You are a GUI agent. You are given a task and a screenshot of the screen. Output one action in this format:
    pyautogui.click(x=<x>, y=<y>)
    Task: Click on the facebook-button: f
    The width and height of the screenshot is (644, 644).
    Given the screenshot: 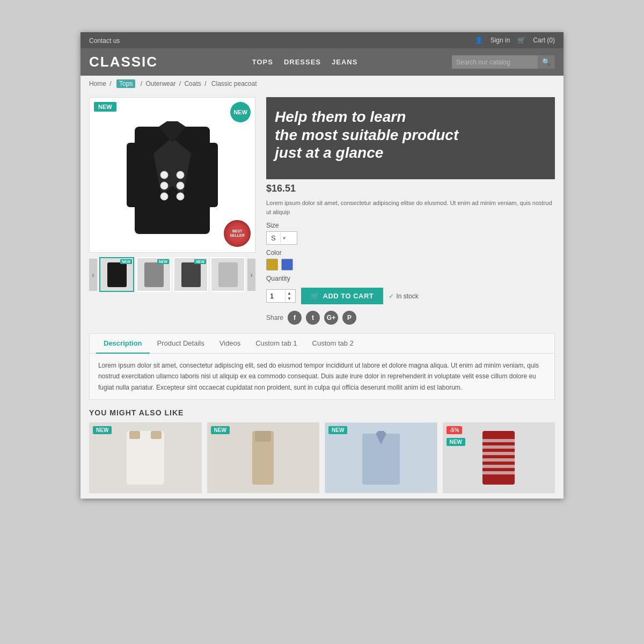 What is the action you would take?
    pyautogui.click(x=295, y=318)
    